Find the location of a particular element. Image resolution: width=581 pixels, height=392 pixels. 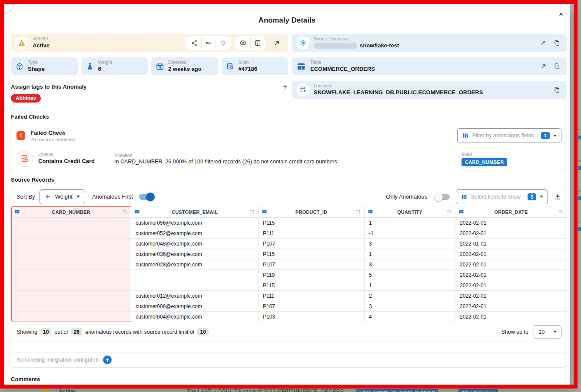

copy-table-button is located at coordinates (557, 66).